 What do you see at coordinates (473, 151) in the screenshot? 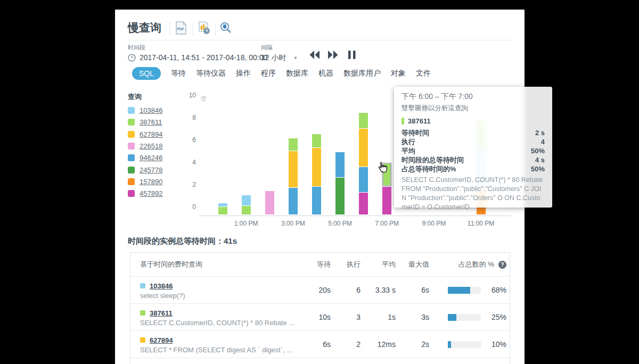
I see `tooltip-stats: 等待时间2 s执行4平均50%时间段的总等待时间4 s占总等待时间的%50%` at bounding box center [473, 151].